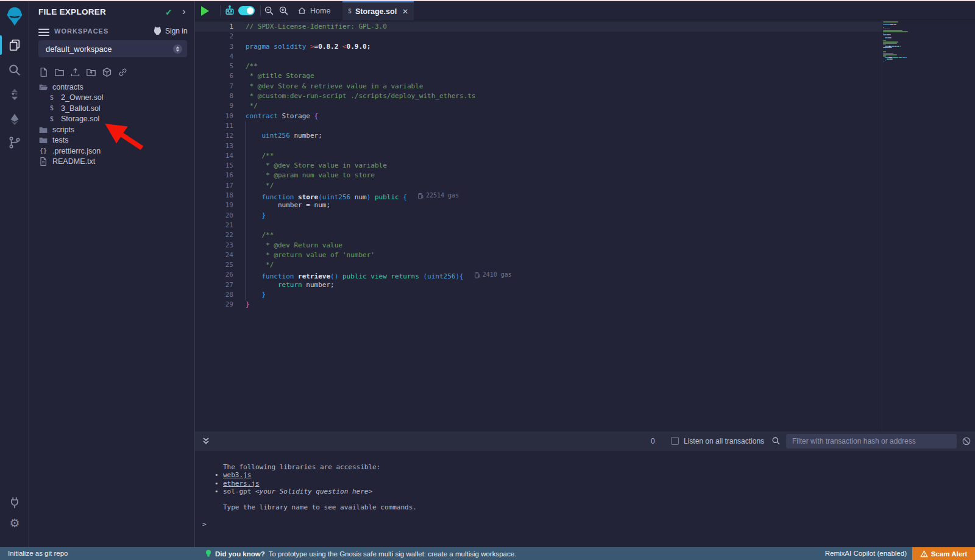 The height and width of the screenshot is (560, 975). Describe the element at coordinates (214, 265) in the screenshot. I see `line-number: 25` at that location.